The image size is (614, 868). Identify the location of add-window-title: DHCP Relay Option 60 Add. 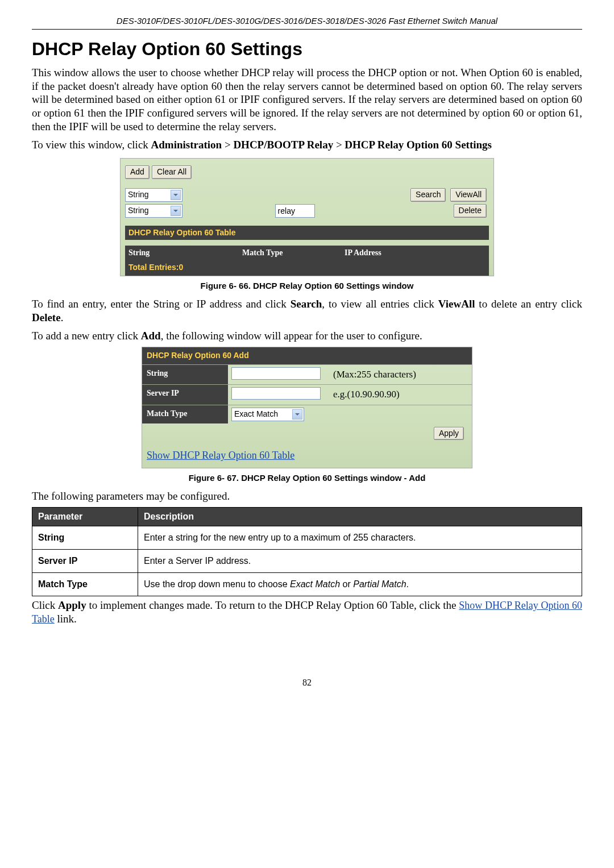
(307, 356).